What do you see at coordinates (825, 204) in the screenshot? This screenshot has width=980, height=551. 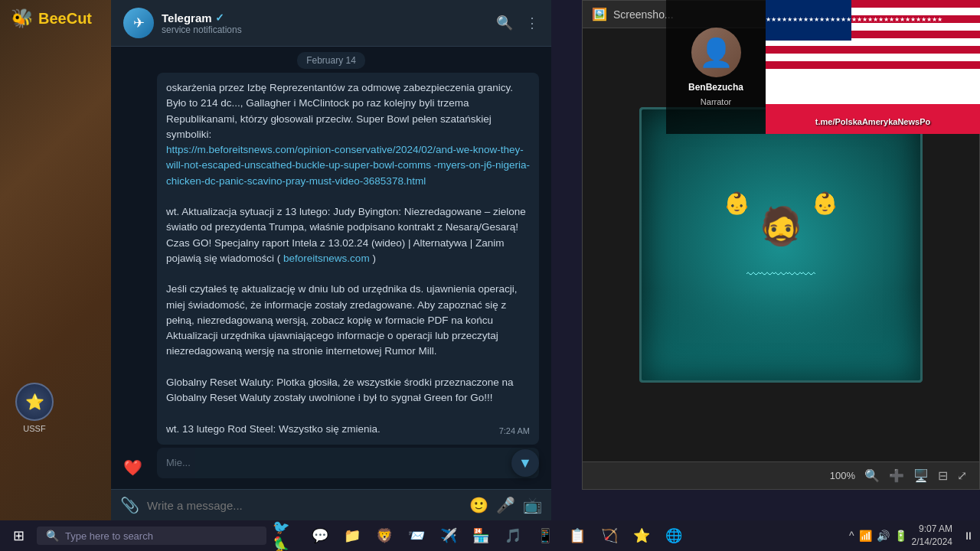 I see `baby-right-icon: 👶` at bounding box center [825, 204].